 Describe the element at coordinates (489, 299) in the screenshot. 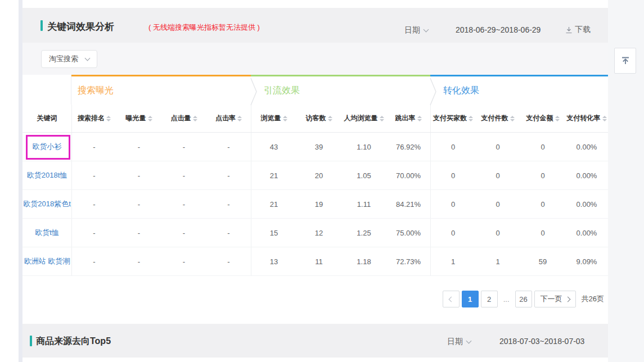

I see `pagination-page-2: 2` at that location.